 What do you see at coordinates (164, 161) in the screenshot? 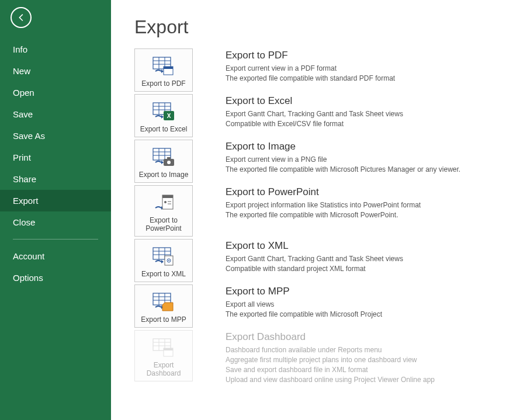
I see `export-tile-image: Export to Image` at bounding box center [164, 161].